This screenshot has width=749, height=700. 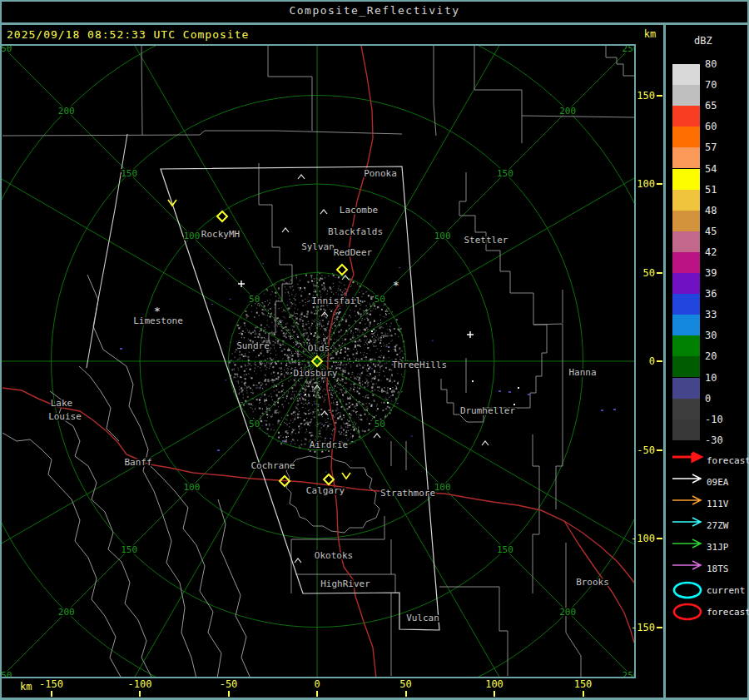 What do you see at coordinates (717, 548) in the screenshot?
I see `legend-label: 31JP` at bounding box center [717, 548].